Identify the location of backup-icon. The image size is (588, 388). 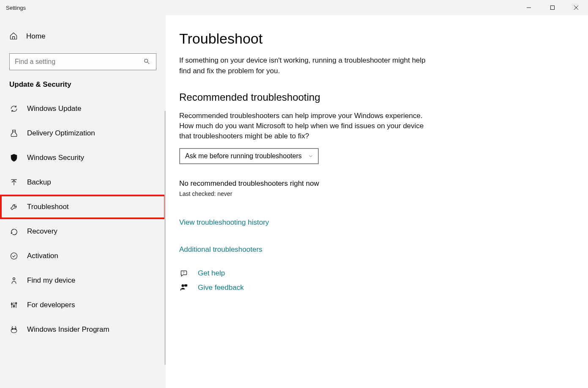
(14, 182).